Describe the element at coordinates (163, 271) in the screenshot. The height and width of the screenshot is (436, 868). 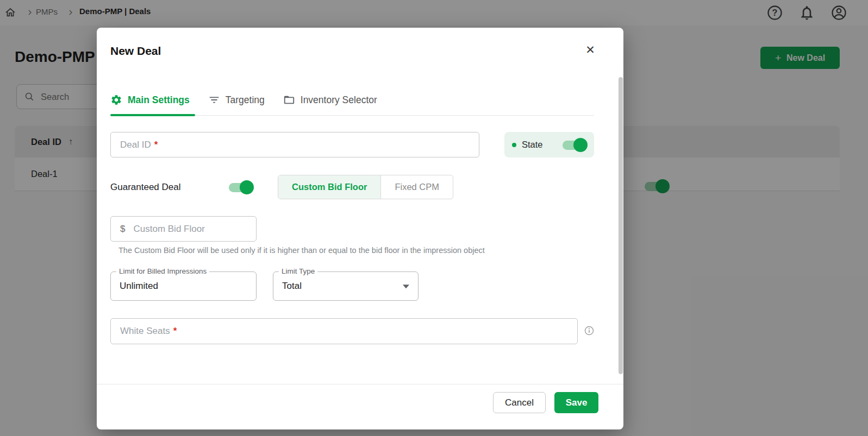
I see `limit-billed-impressions-label: Limit for Billed Impressions` at that location.